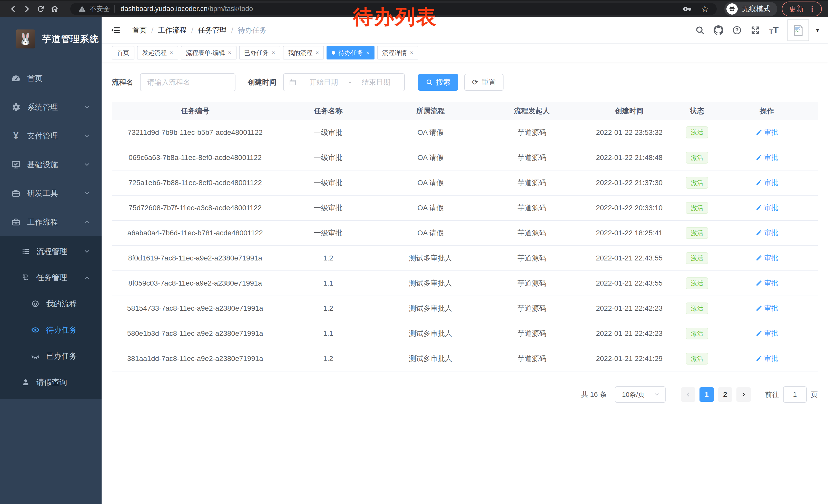 The width and height of the screenshot is (828, 504). Describe the element at coordinates (725, 395) in the screenshot. I see `page-2-button: 2` at that location.